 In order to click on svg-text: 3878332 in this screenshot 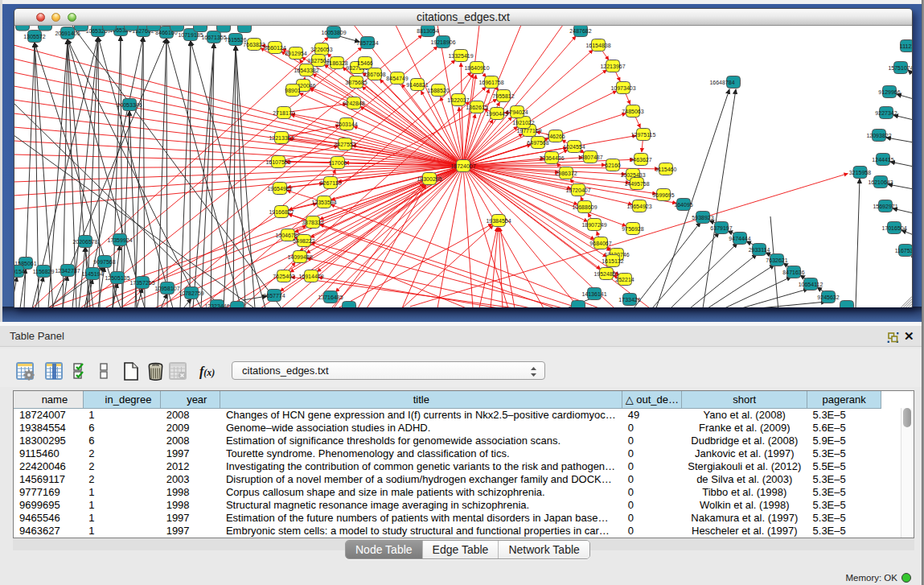, I will do `click(312, 222)`.